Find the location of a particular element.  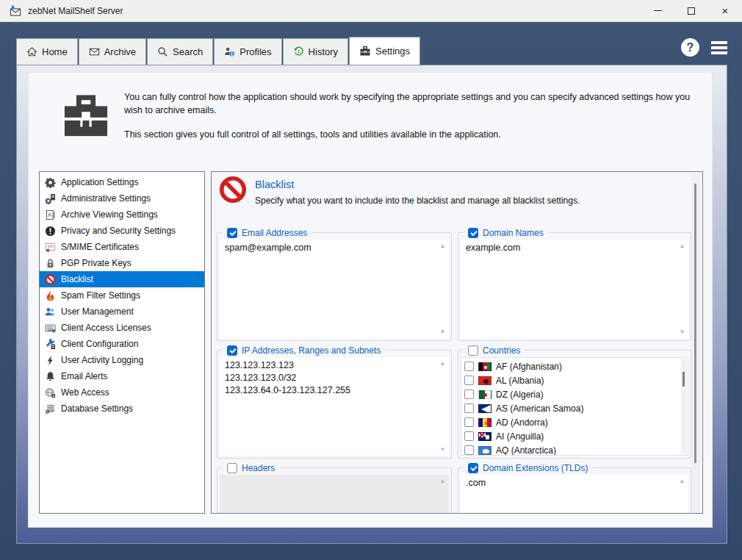

tab-home: Home is located at coordinates (47, 51).